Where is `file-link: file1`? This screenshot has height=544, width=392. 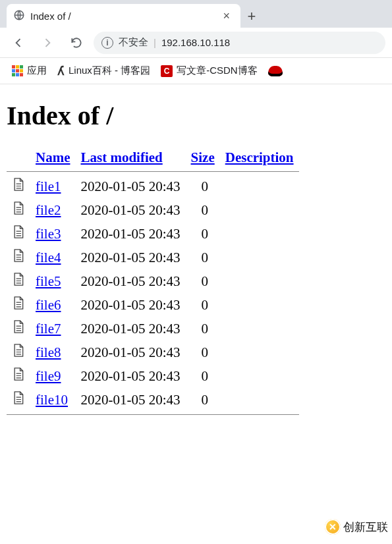 file-link: file1 is located at coordinates (48, 186).